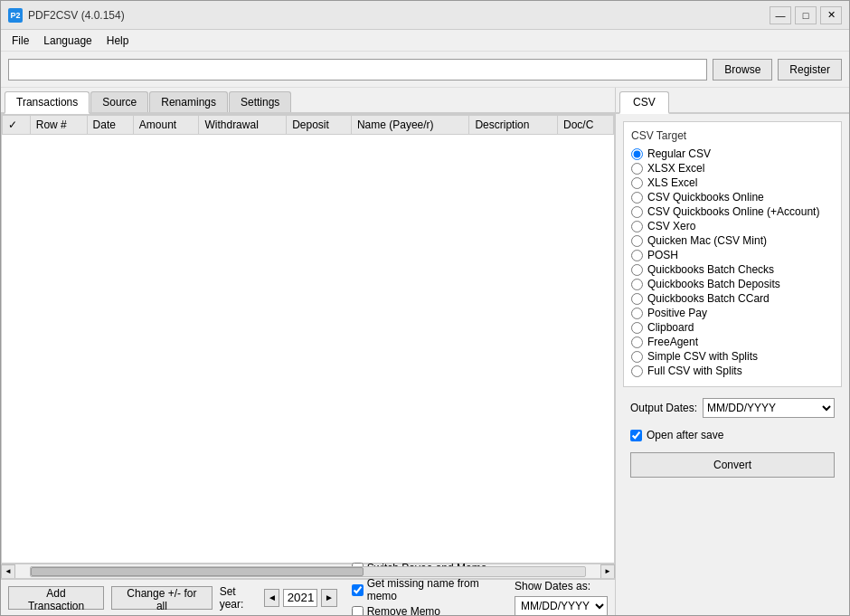 Image resolution: width=850 pixels, height=616 pixels. What do you see at coordinates (673, 183) in the screenshot?
I see `xls-label: XLS Excel` at bounding box center [673, 183].